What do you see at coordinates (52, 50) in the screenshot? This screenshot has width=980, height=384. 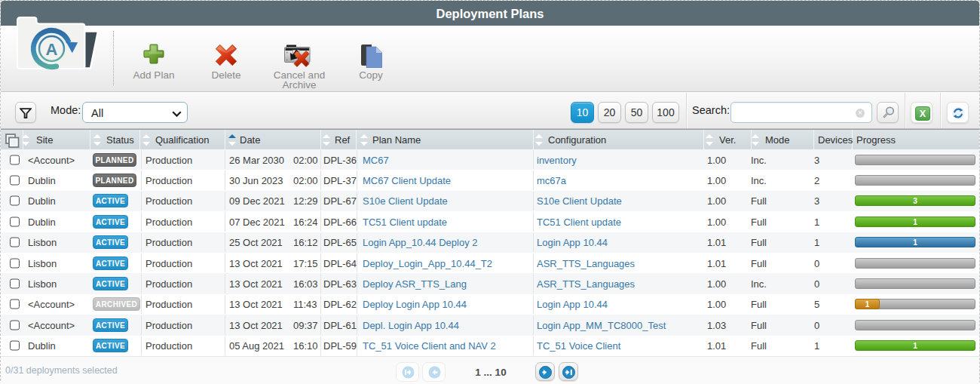 I see `svg-text: A` at bounding box center [52, 50].